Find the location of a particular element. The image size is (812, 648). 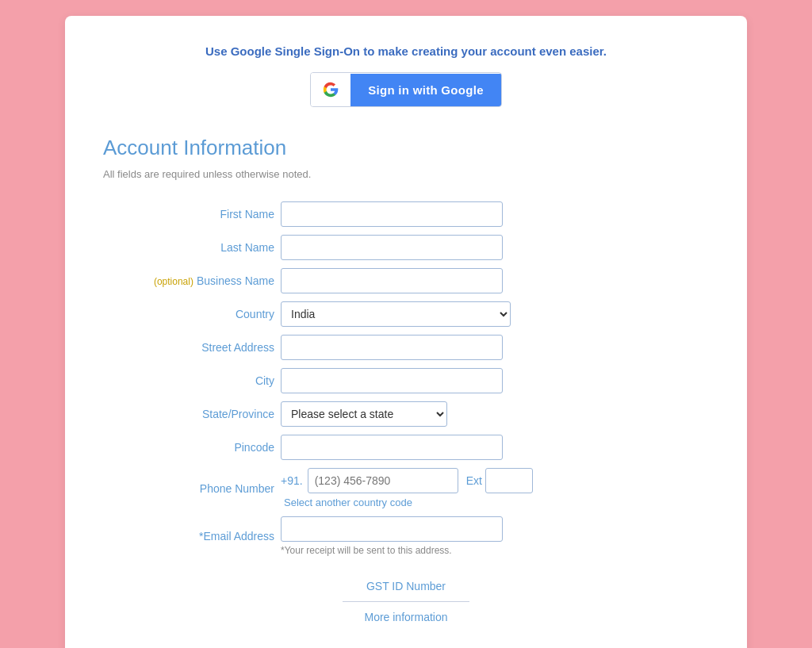

gst-section: GST ID Number is located at coordinates (406, 590).